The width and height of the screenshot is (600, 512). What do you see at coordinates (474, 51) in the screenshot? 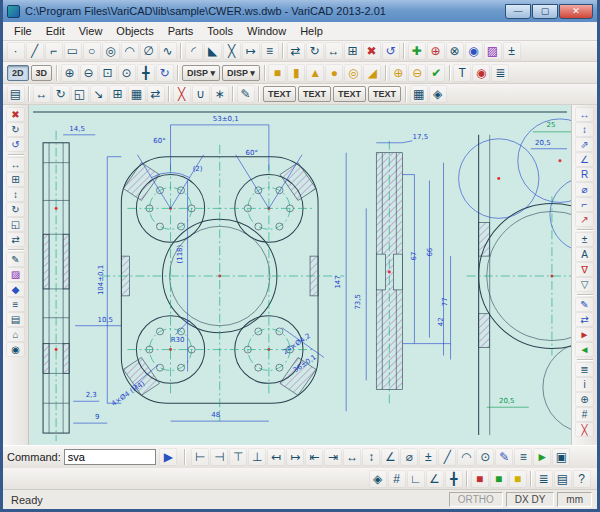
I see `snap-center-icon: ◉` at bounding box center [474, 51].